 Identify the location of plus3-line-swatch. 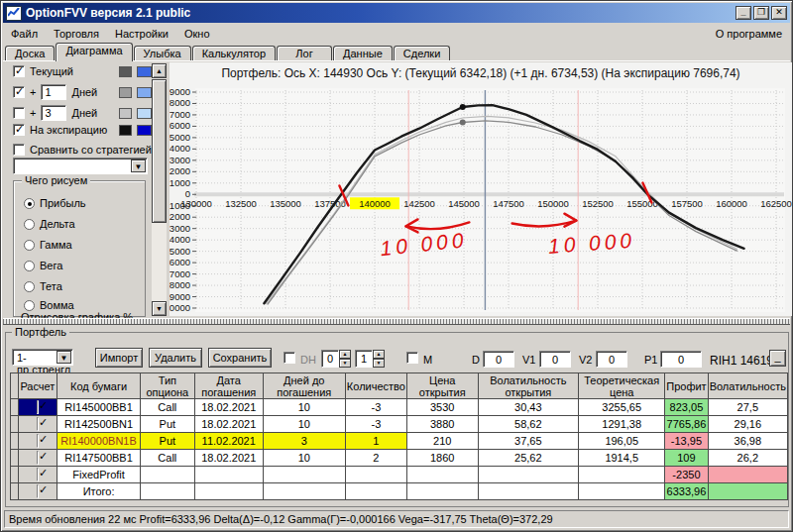
(125, 113).